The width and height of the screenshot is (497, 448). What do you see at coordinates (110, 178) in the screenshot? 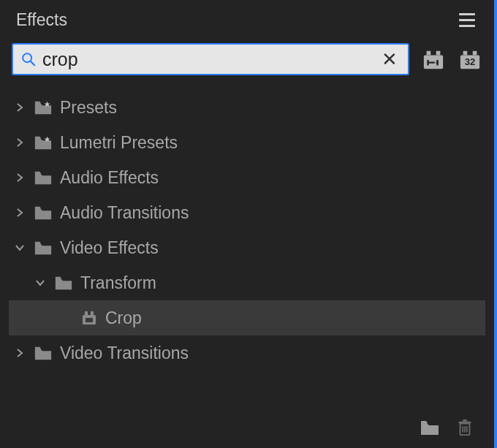
I see `tree-item-label: Audio Effects` at bounding box center [110, 178].